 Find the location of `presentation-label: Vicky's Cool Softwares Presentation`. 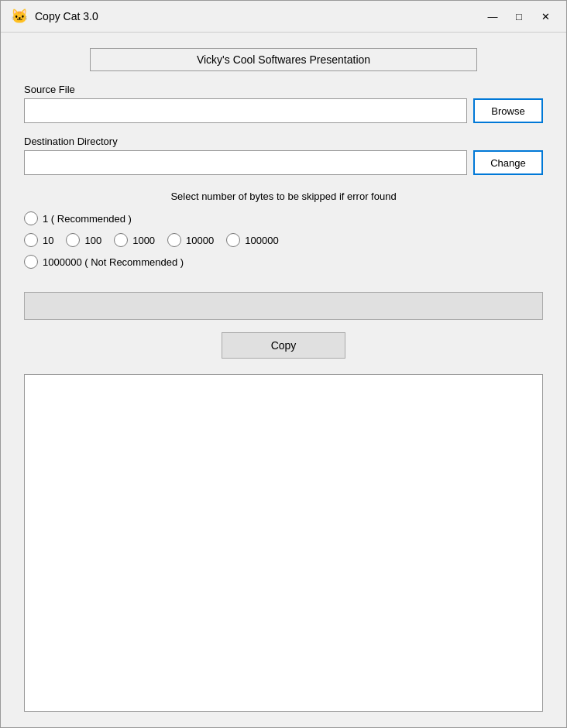

presentation-label: Vicky's Cool Softwares Presentation is located at coordinates (284, 60).